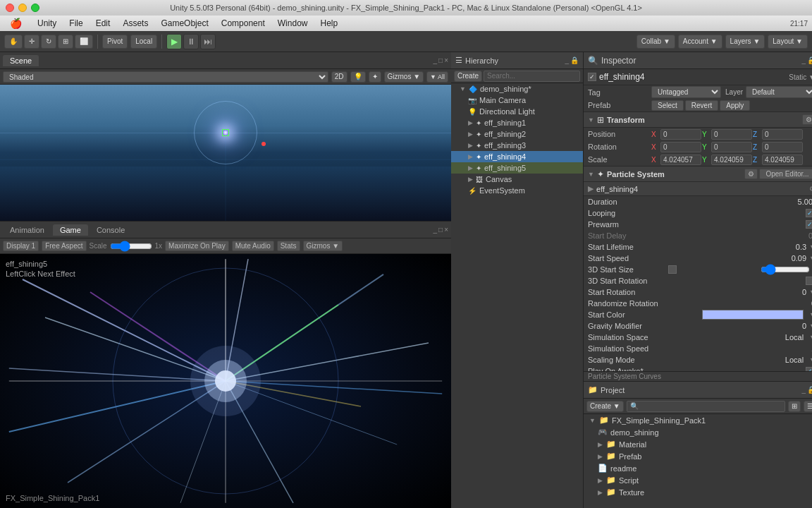 This screenshot has height=508, width=812. What do you see at coordinates (531, 76) in the screenshot?
I see `hierarchy-search` at bounding box center [531, 76].